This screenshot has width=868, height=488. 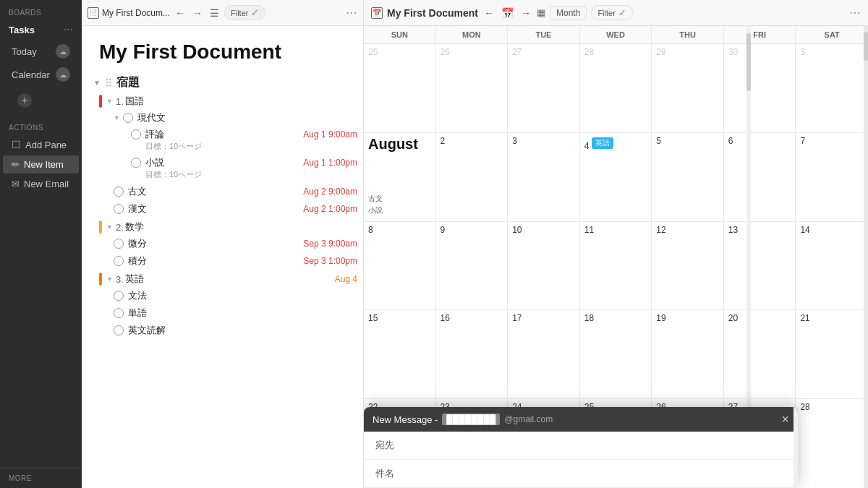 I want to click on modal-subject-label: 件名, so click(x=386, y=474).